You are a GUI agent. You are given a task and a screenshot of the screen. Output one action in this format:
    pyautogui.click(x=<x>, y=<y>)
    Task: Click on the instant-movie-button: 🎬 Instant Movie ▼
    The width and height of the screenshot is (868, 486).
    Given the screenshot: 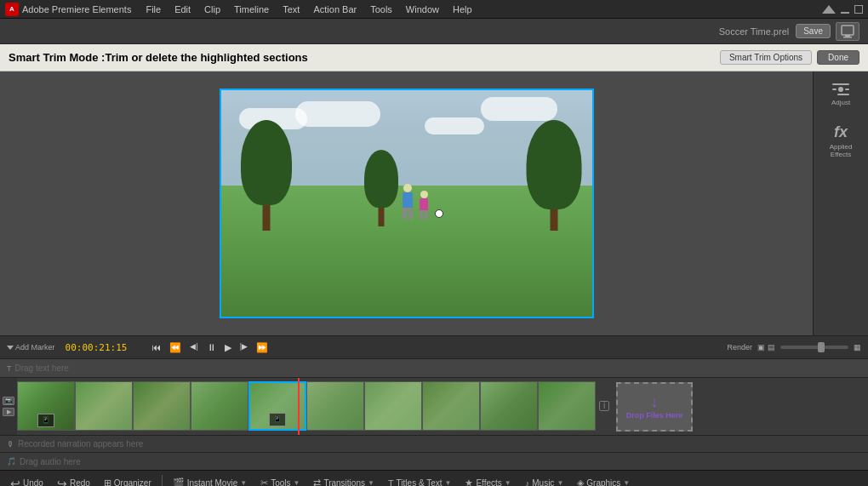 What is the action you would take?
    pyautogui.click(x=209, y=481)
    